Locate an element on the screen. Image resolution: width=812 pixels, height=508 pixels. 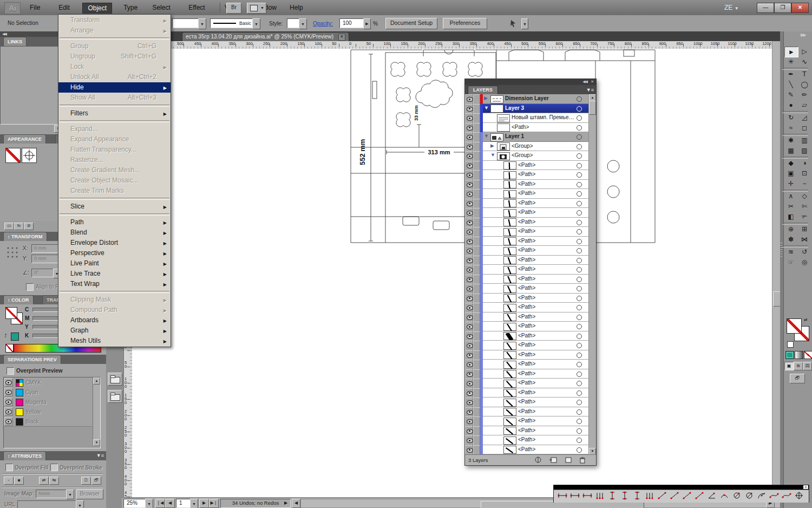
zoom-tool: ◎ is located at coordinates (804, 262).